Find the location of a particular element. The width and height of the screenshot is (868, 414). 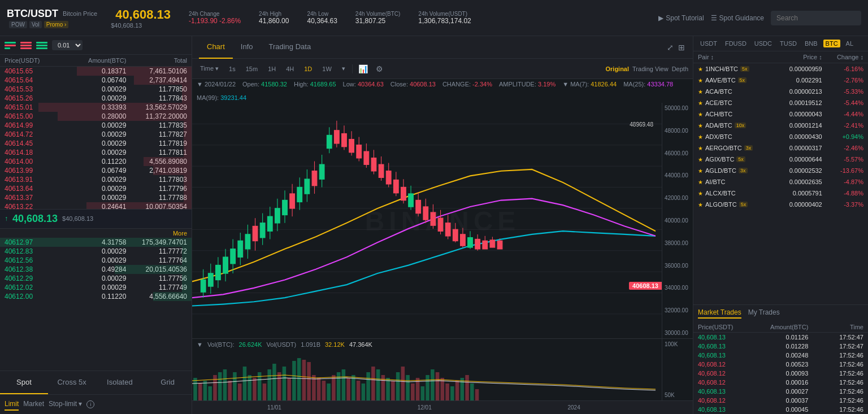

trades-col-amount: Amount(BTC) is located at coordinates (781, 327).